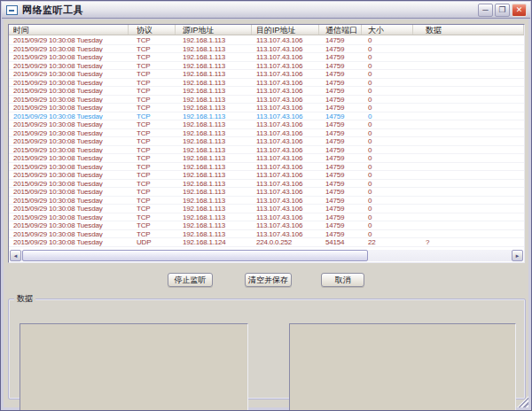  Describe the element at coordinates (214, 30) in the screenshot. I see `column-header-source-ip: 源IP地址` at that location.